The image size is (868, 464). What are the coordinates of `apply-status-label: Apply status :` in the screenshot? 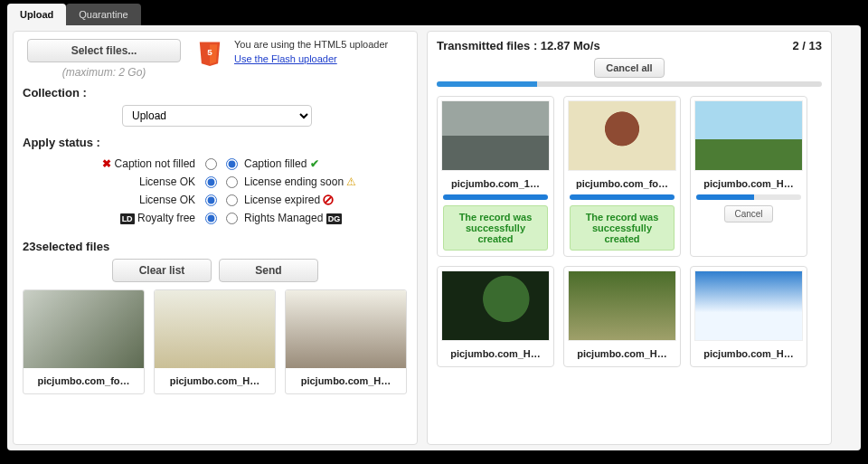 It's located at (215, 143).